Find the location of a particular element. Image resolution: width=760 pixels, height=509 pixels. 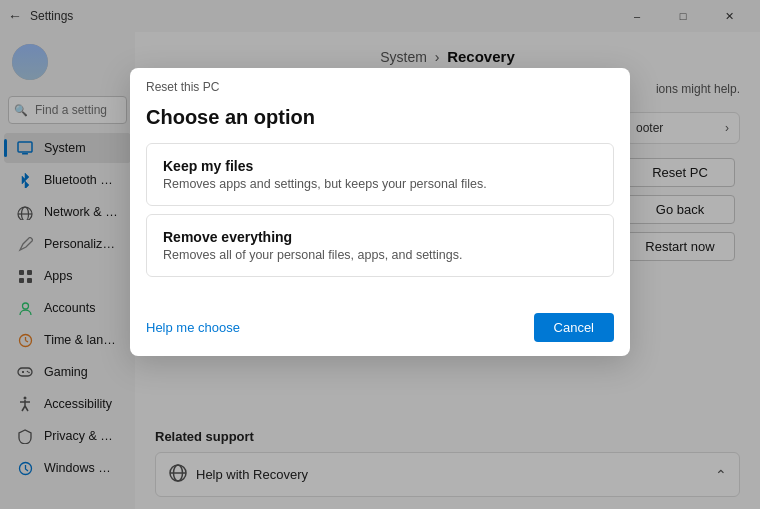

keep-files-option: Keep my files Removes apps and settings,… is located at coordinates (380, 174).